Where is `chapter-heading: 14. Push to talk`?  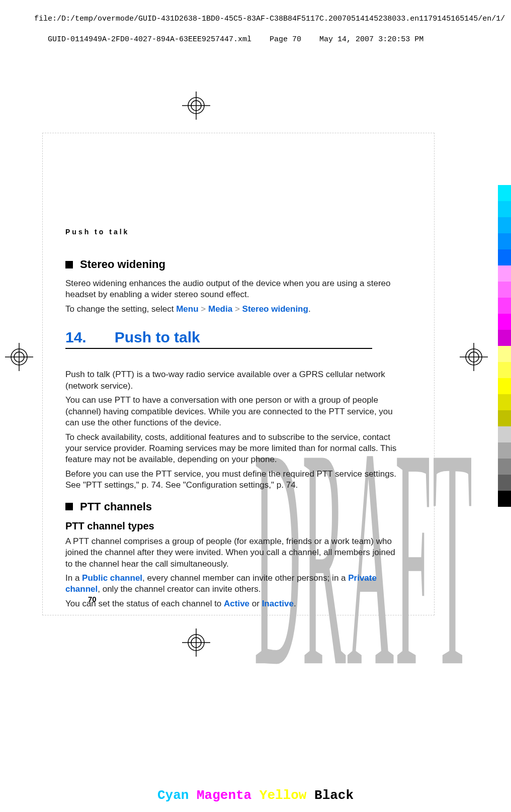
chapter-heading: 14. Push to talk is located at coordinates (239, 339).